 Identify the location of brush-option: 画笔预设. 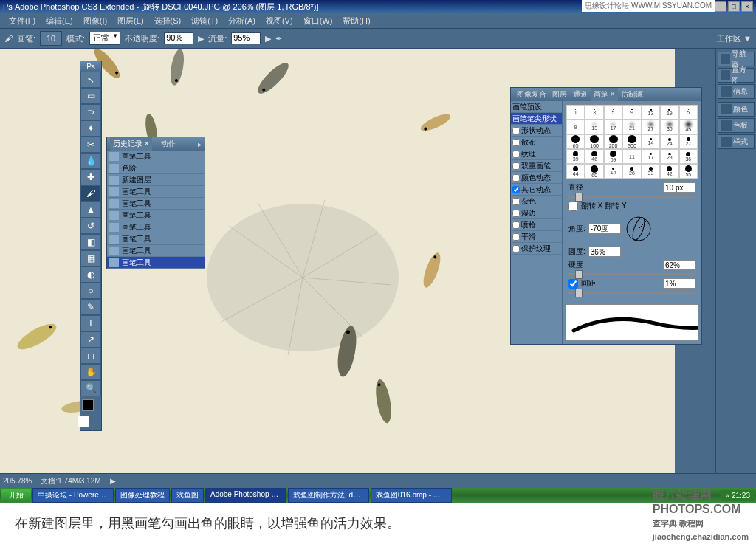
(536, 107).